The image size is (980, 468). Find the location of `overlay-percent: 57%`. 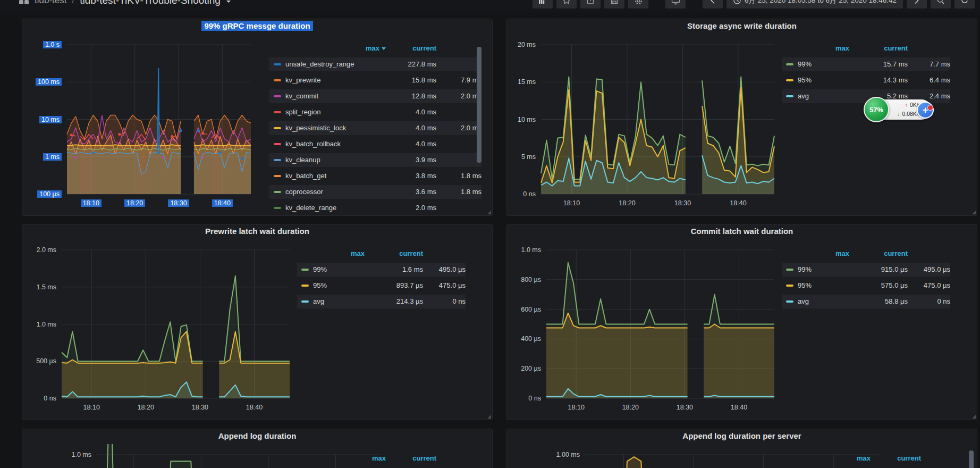

overlay-percent: 57% is located at coordinates (876, 110).